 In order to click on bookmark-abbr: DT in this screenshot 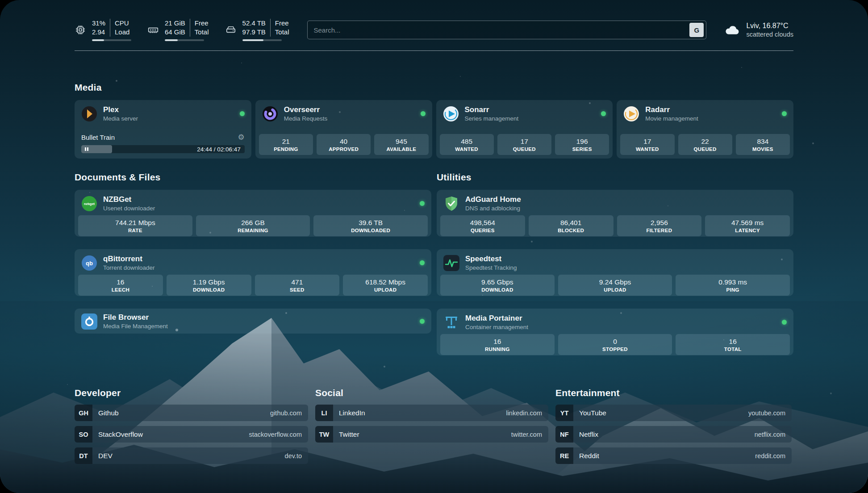, I will do `click(83, 455)`.